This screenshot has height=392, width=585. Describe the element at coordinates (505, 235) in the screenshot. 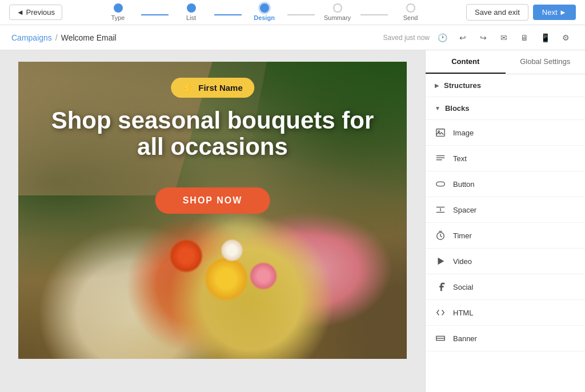

I see `block-item-timer: Timer` at that location.